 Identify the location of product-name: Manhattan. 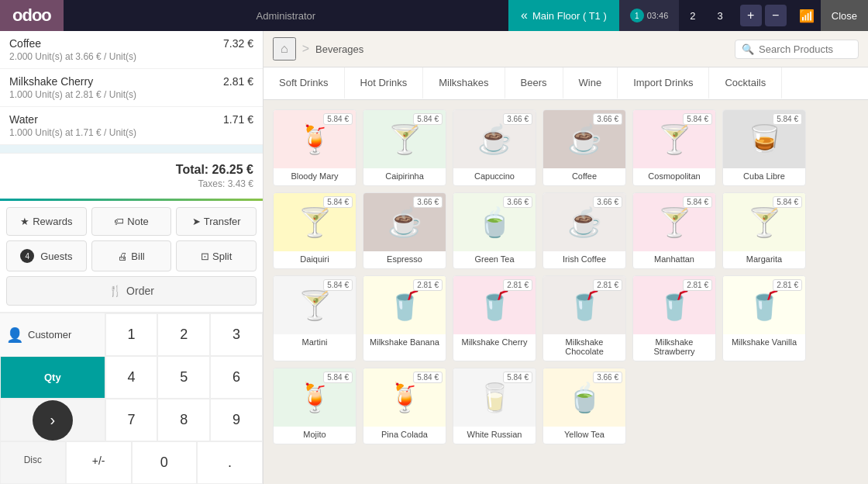
(674, 260).